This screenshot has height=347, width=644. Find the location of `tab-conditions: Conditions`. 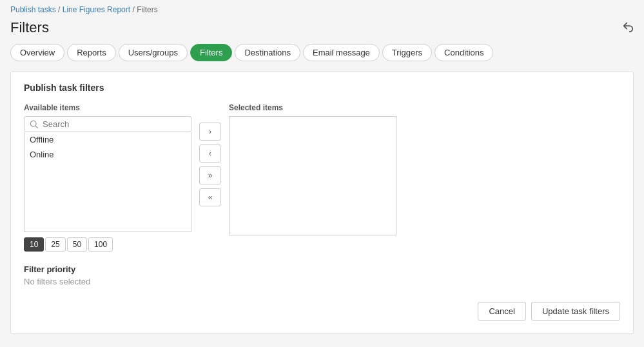

tab-conditions: Conditions is located at coordinates (464, 53).